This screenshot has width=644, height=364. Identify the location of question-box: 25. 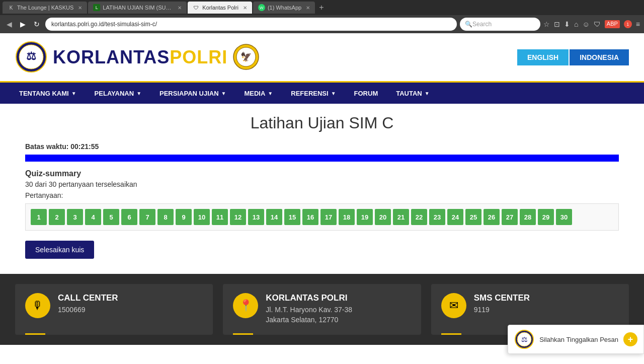
(473, 217).